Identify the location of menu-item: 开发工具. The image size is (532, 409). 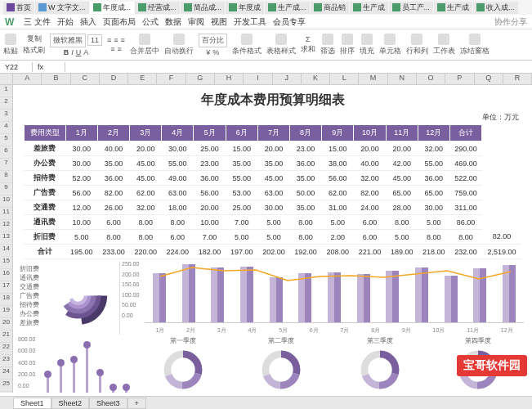
(250, 21).